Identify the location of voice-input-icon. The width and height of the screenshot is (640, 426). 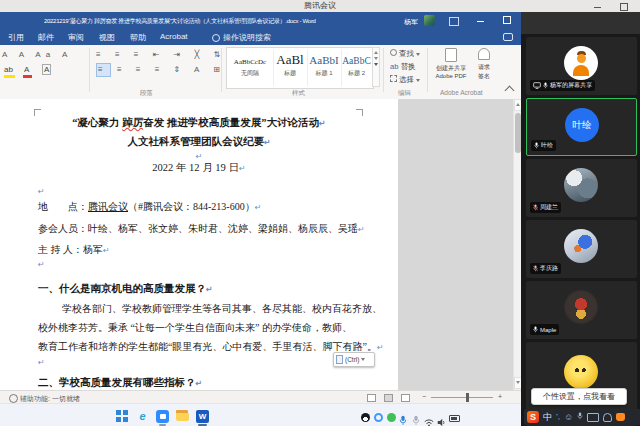
(580, 417).